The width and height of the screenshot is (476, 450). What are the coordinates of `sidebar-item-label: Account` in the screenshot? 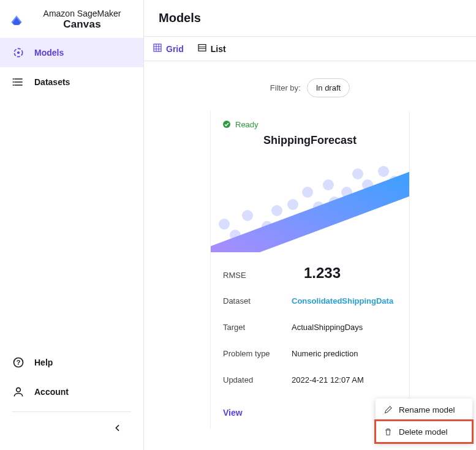 It's located at (51, 392).